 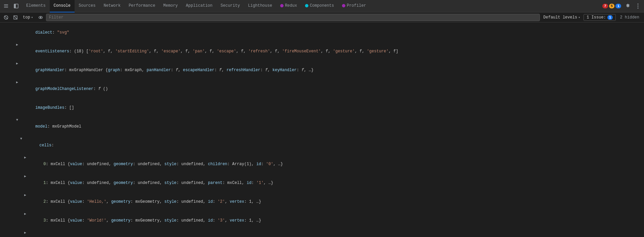 What do you see at coordinates (142, 6) in the screenshot?
I see `tab-performance: Performance` at bounding box center [142, 6].